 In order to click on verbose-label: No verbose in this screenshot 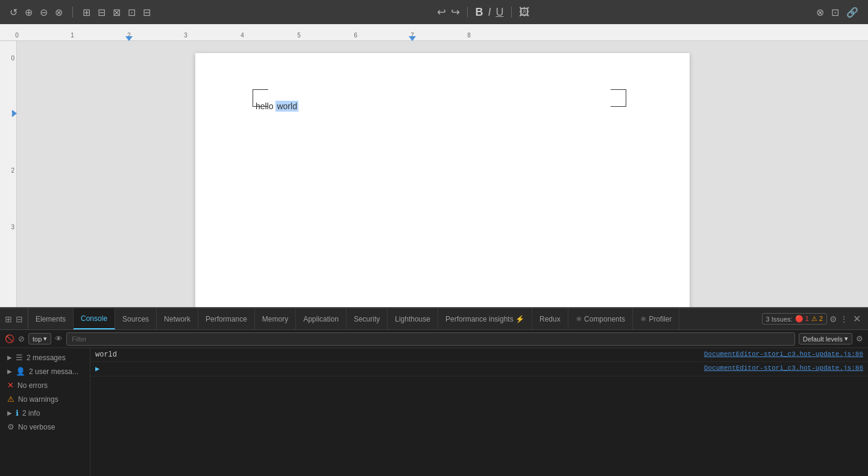, I will do `click(36, 427)`.